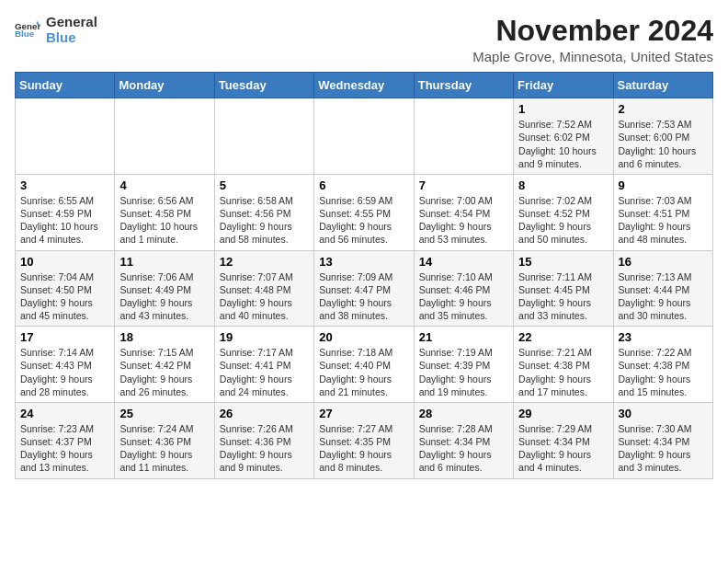  What do you see at coordinates (264, 364) in the screenshot?
I see `day-cell: 19Sunrise: 7:17 AM Sunset: 4:41 PM Dayli…` at bounding box center [264, 364].